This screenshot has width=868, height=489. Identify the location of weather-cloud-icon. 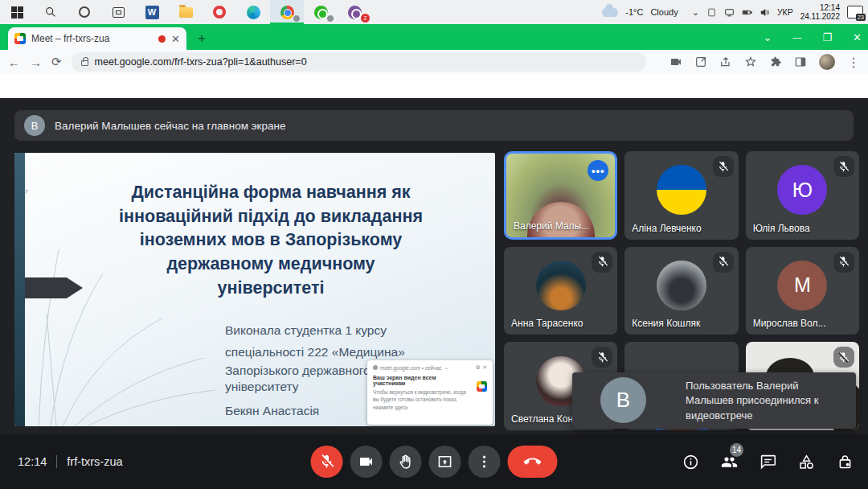
(610, 13).